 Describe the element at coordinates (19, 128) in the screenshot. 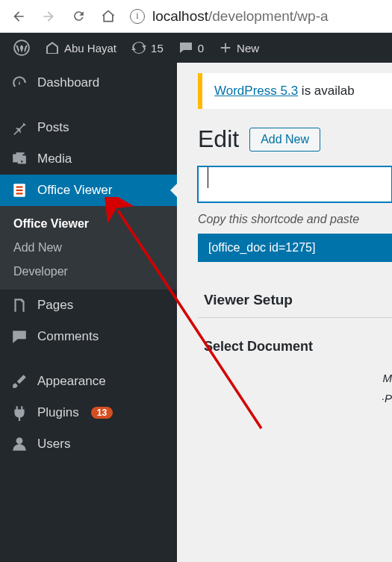

I see `pin-icon` at that location.